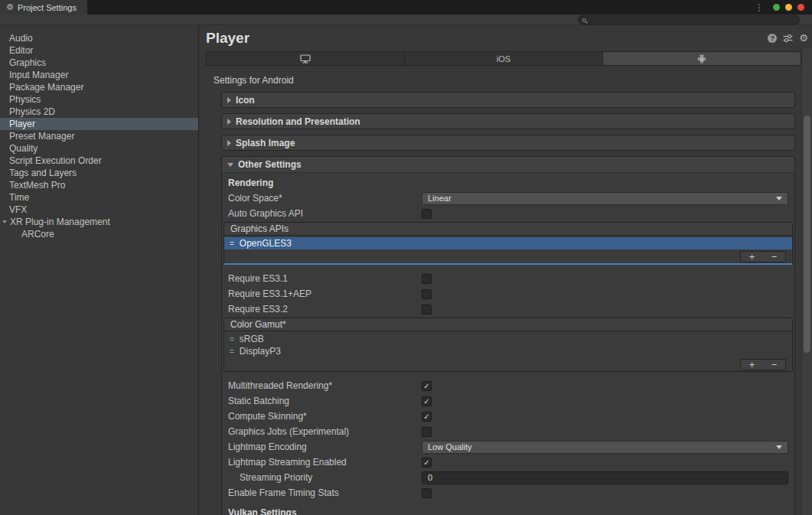 The width and height of the screenshot is (812, 515). What do you see at coordinates (508, 351) in the screenshot?
I see `list-item-displayp3: = DisplayP3` at bounding box center [508, 351].